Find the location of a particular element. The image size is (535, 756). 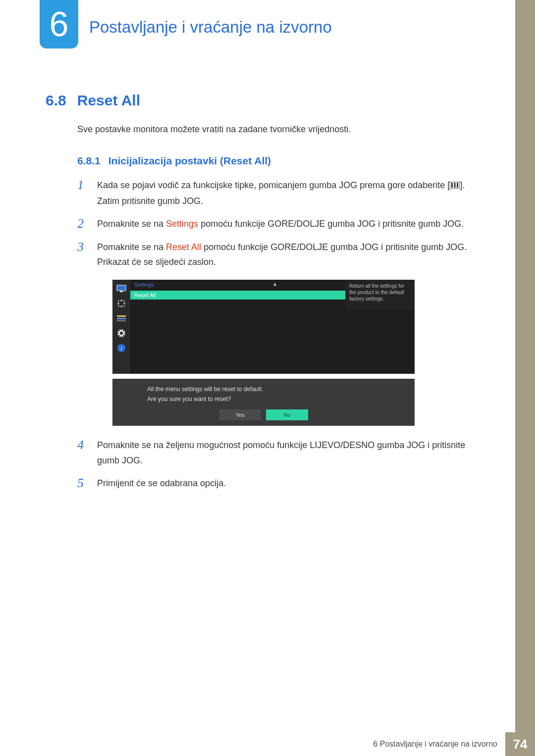

osd-menu-panel: i Settings ▲ Reset All Return all the se… is located at coordinates (264, 327).